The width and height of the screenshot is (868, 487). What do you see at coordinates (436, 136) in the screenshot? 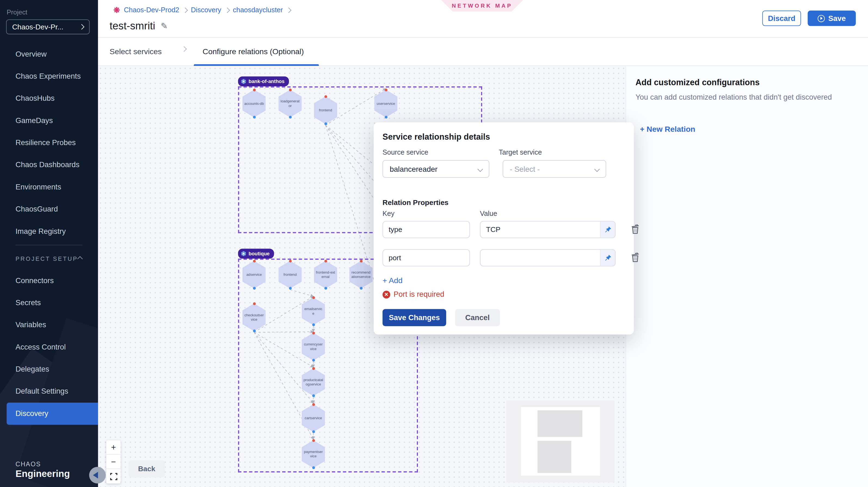
I see `modal-title: Service relationship details` at bounding box center [436, 136].